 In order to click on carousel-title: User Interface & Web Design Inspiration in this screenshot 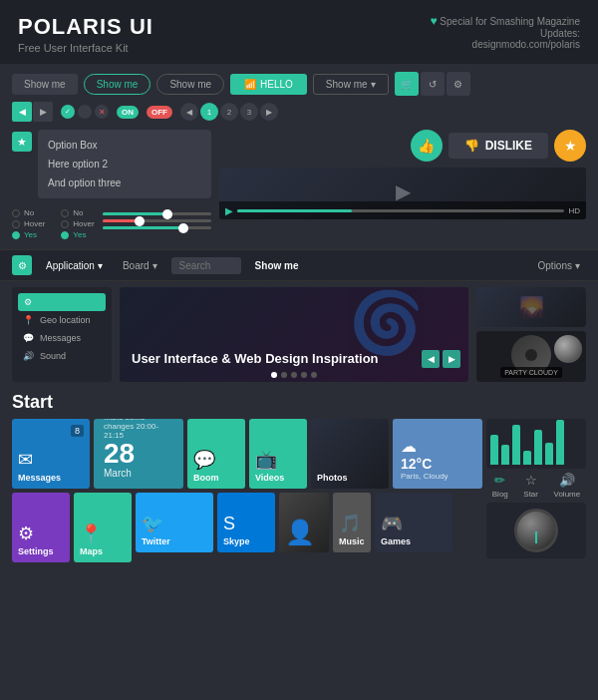, I will do `click(255, 359)`.